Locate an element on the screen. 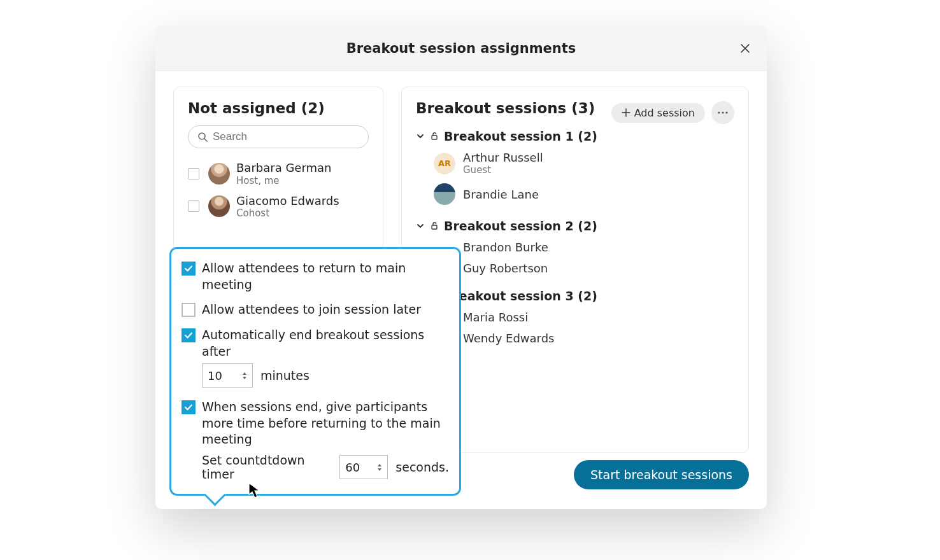 The image size is (940, 560). session-member: Wendy Edwards is located at coordinates (584, 339).